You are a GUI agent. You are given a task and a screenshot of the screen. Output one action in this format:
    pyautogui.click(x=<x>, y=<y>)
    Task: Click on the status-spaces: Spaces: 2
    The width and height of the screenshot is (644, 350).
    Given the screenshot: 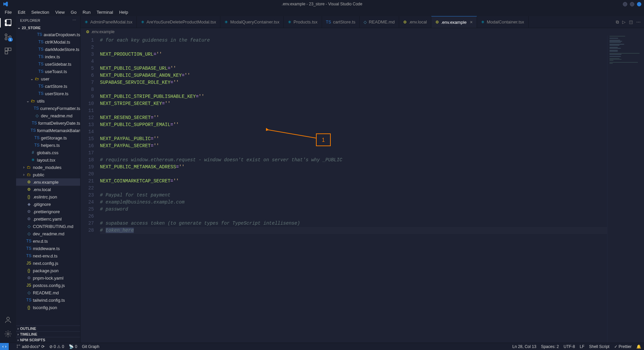 What is the action you would take?
    pyautogui.click(x=550, y=347)
    